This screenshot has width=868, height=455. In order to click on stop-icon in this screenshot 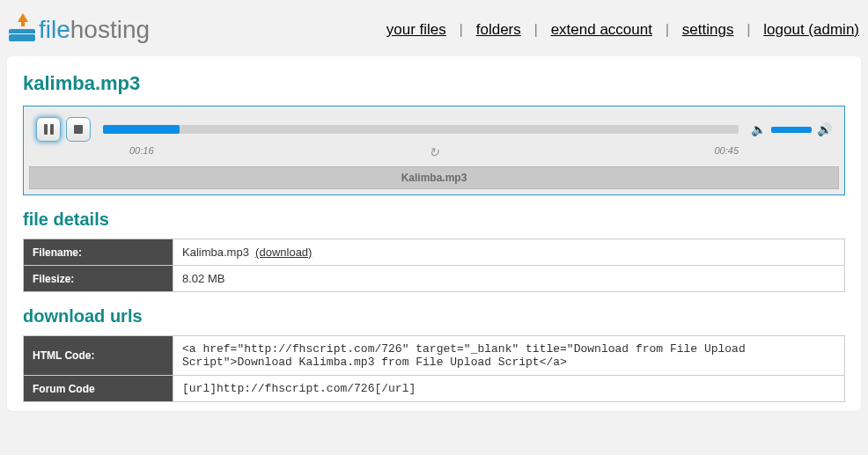, I will do `click(78, 129)`.